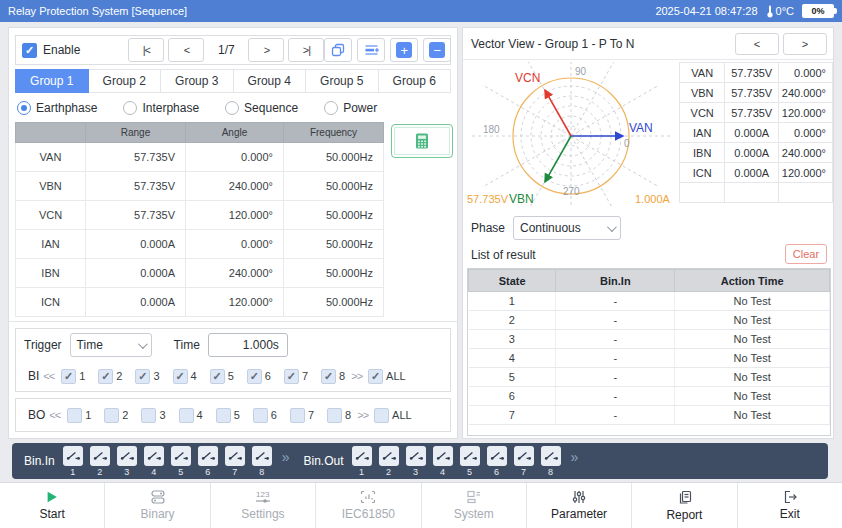  Describe the element at coordinates (650, 416) in the screenshot. I see `result-row: 7 - No Test` at that location.